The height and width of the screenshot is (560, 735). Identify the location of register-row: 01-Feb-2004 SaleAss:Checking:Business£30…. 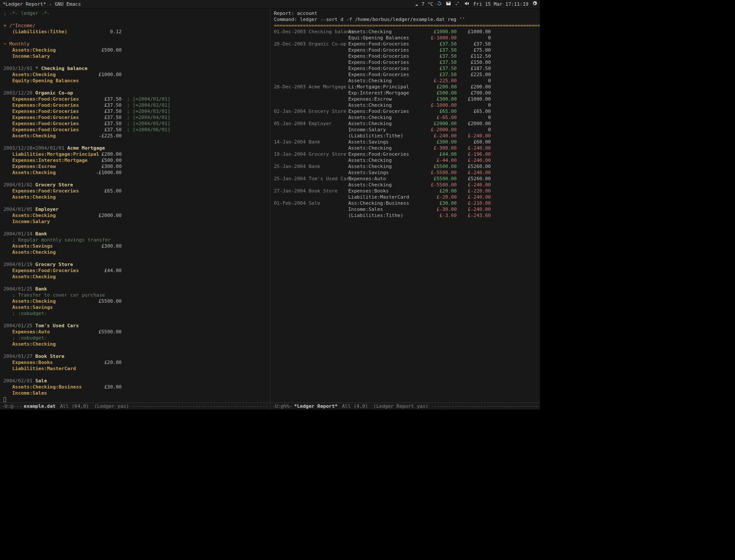
(405, 203).